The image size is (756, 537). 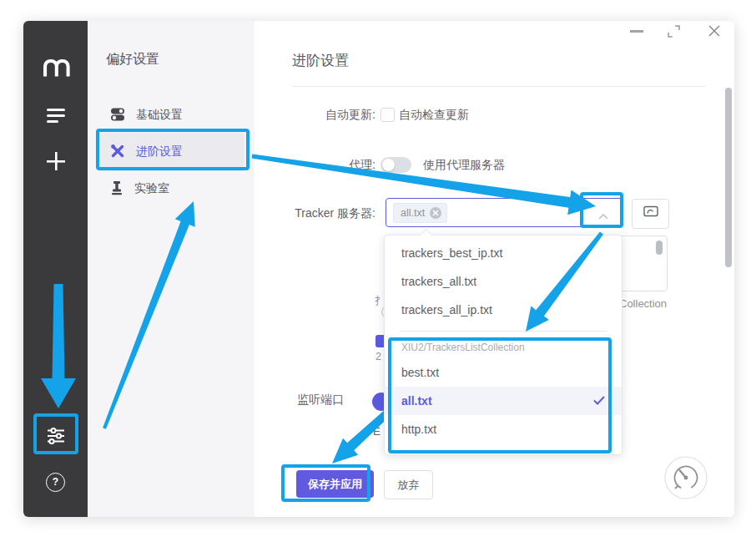 I want to click on dropdown-item: trackers_best_ip.txt, so click(x=503, y=253).